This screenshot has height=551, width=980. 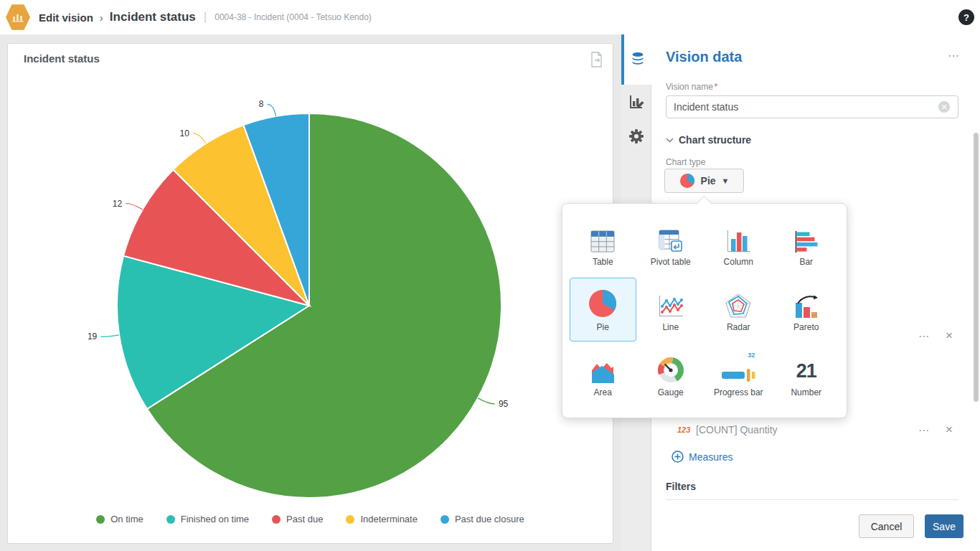 I want to click on pie-value-label: 19, so click(x=93, y=336).